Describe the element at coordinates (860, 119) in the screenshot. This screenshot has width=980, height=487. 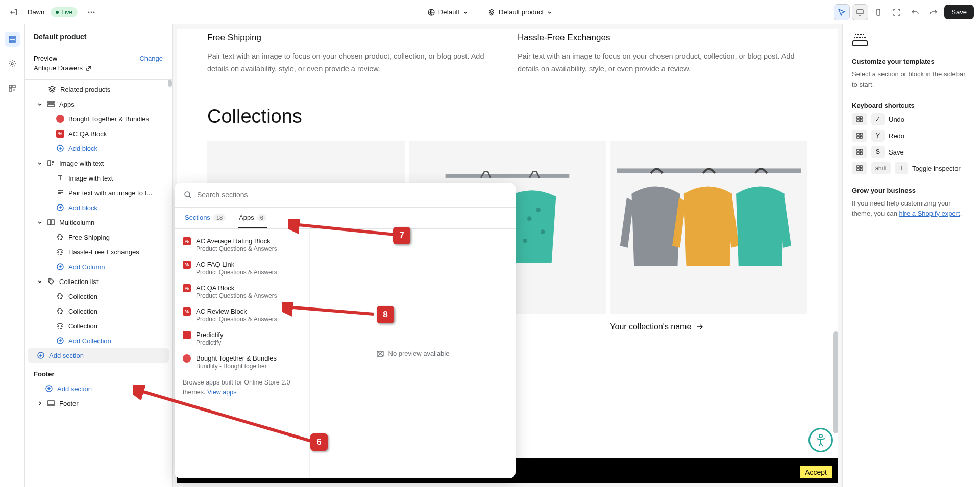
I see `kbd-modifier-icon` at that location.